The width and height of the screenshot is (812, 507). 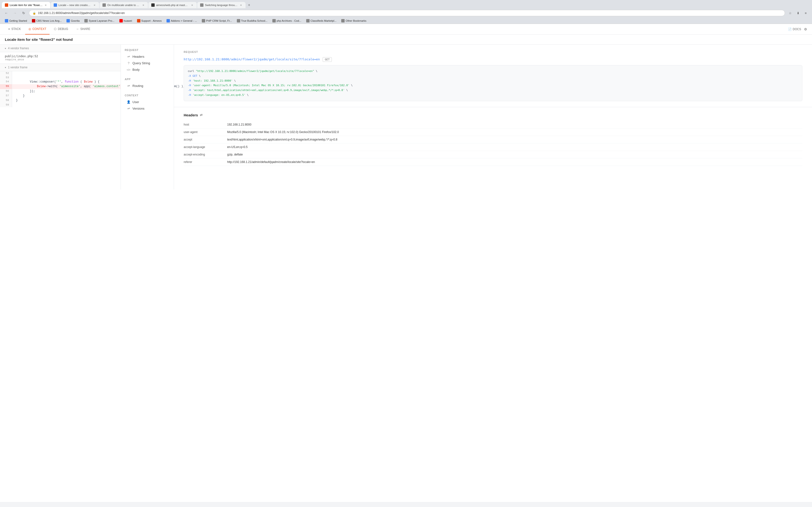 I want to click on downloads-icon: ⬇, so click(x=798, y=13).